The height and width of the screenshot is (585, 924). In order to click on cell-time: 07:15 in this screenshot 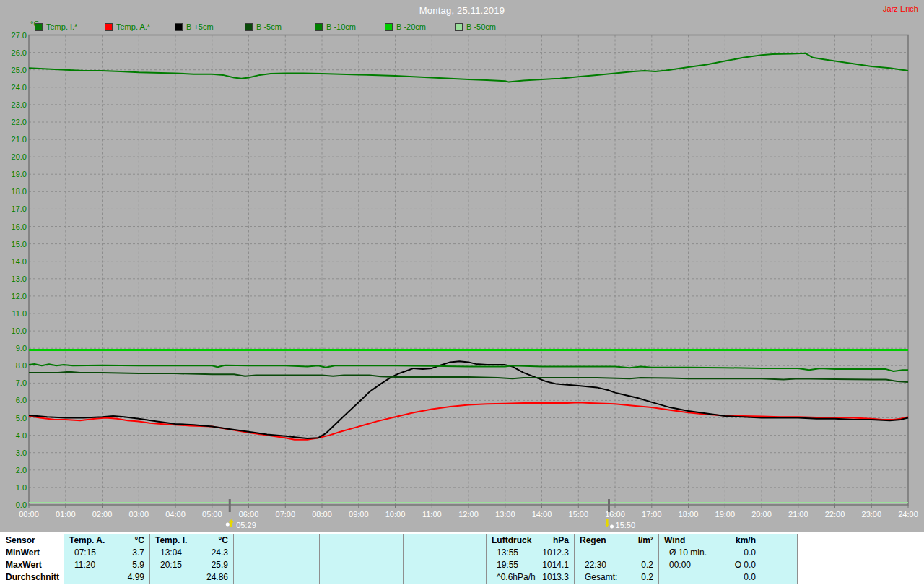, I will do `click(82, 553)`.